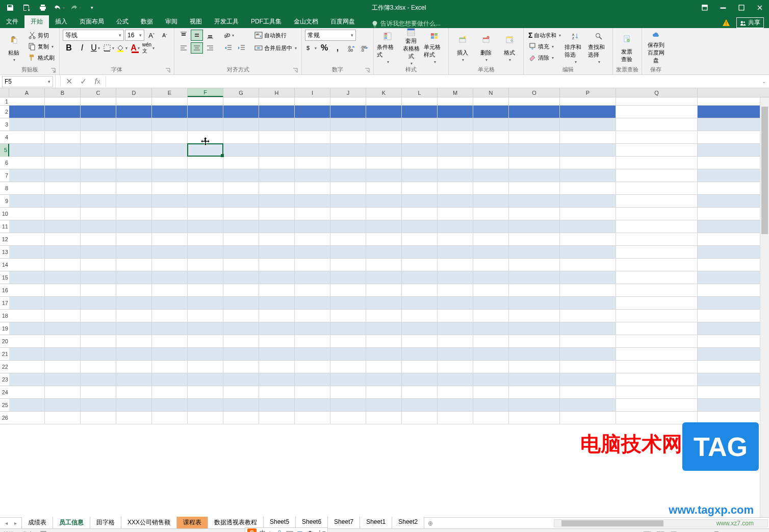 This screenshot has height=532, width=769. What do you see at coordinates (313, 93) in the screenshot?
I see `col-header-I: I` at bounding box center [313, 93].